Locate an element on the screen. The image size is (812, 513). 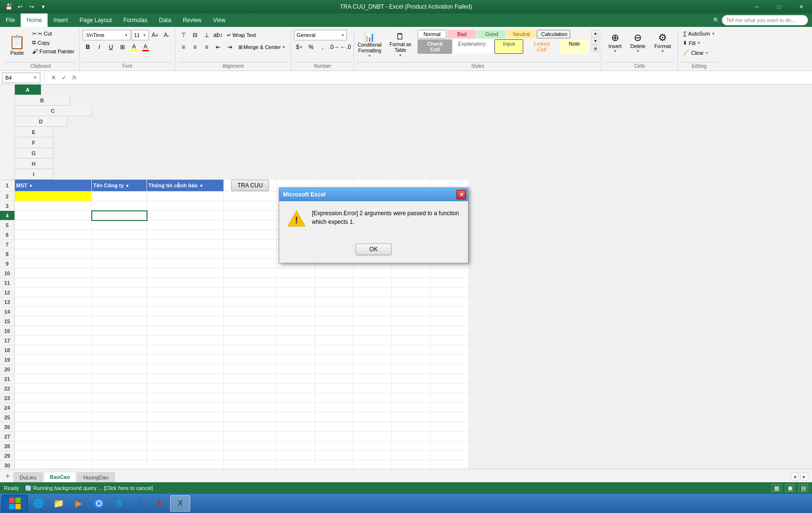
row-header-22: 22 is located at coordinates (7, 389).